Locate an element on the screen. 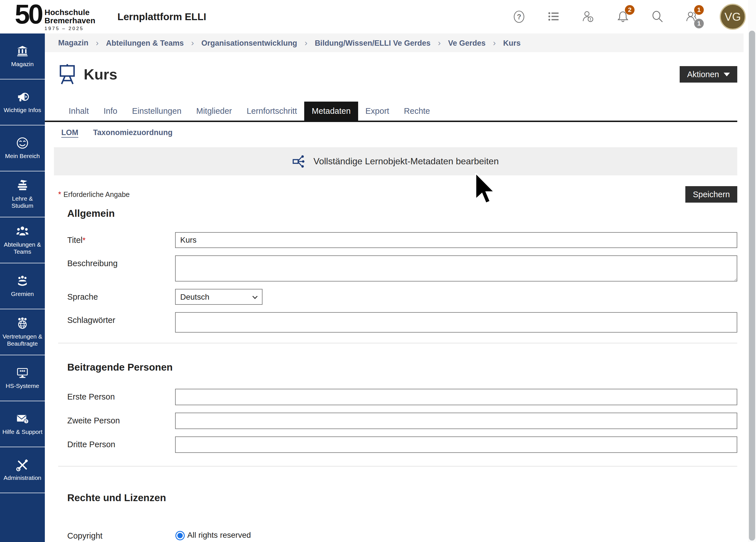 The height and width of the screenshot is (542, 756). breadcrumb-item: Magazin is located at coordinates (73, 43).